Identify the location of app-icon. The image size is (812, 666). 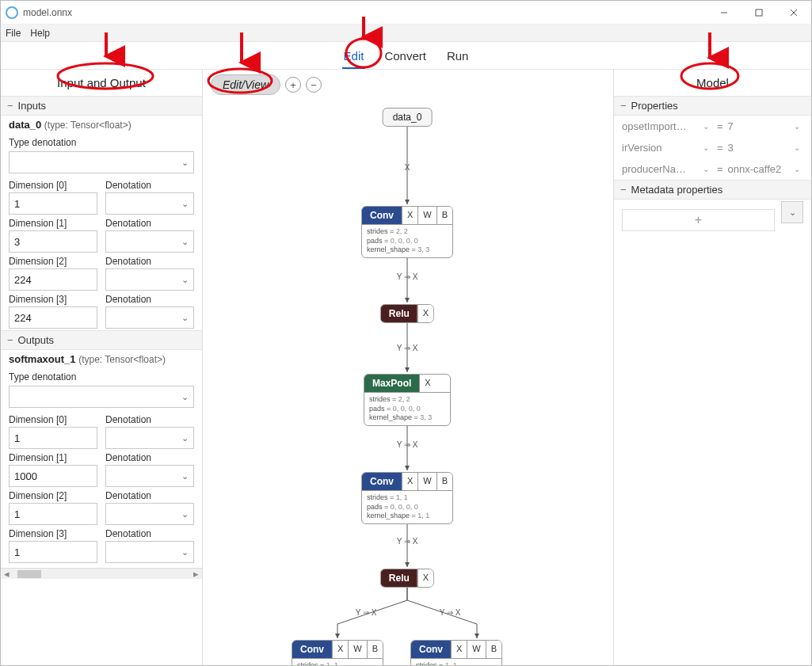
(12, 13).